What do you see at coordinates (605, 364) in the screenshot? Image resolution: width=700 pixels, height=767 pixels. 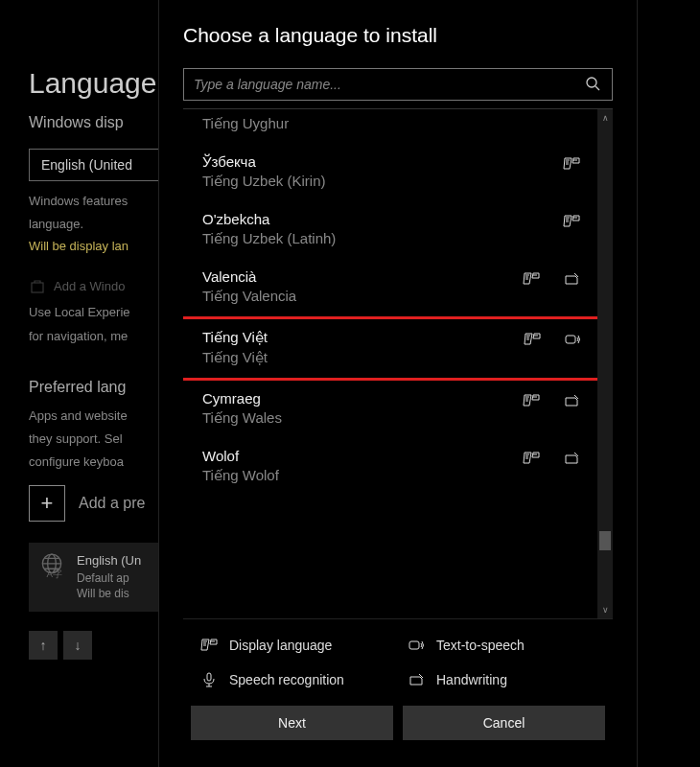 I see `scrollbar: ∧ ∨` at bounding box center [605, 364].